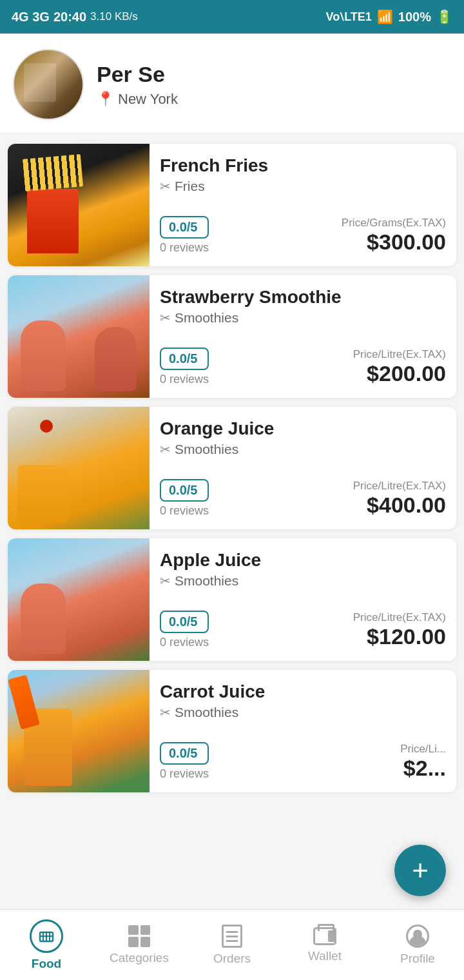 The image size is (464, 980). Describe the element at coordinates (232, 731) in the screenshot. I see `menu-card-5: Carrot Juice ✂ Smoothies 0.0/5 0 reviews…` at that location.